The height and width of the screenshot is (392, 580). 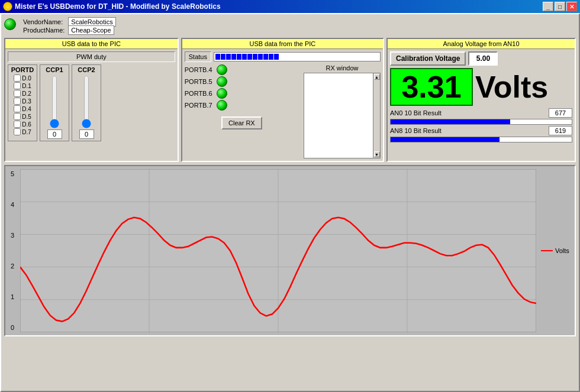 What do you see at coordinates (17, 124) in the screenshot?
I see `d6-checkbox` at bounding box center [17, 124].